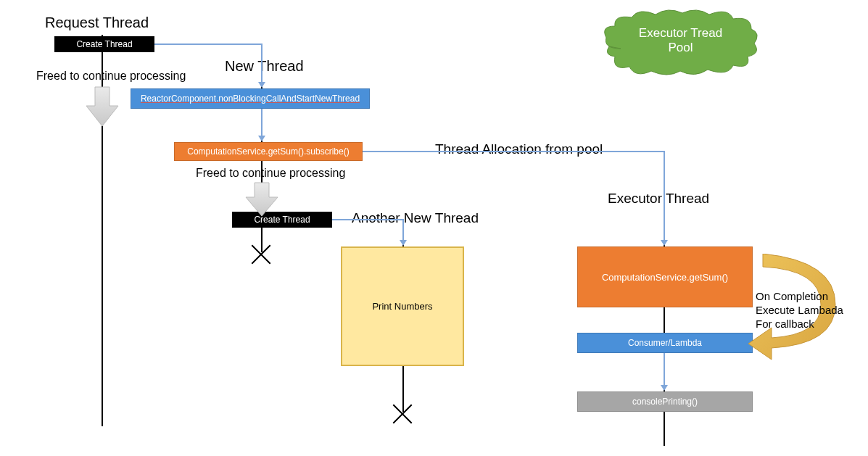 The height and width of the screenshot is (456, 868). I want to click on freed-label-1: Freed to continue processing, so click(111, 76).